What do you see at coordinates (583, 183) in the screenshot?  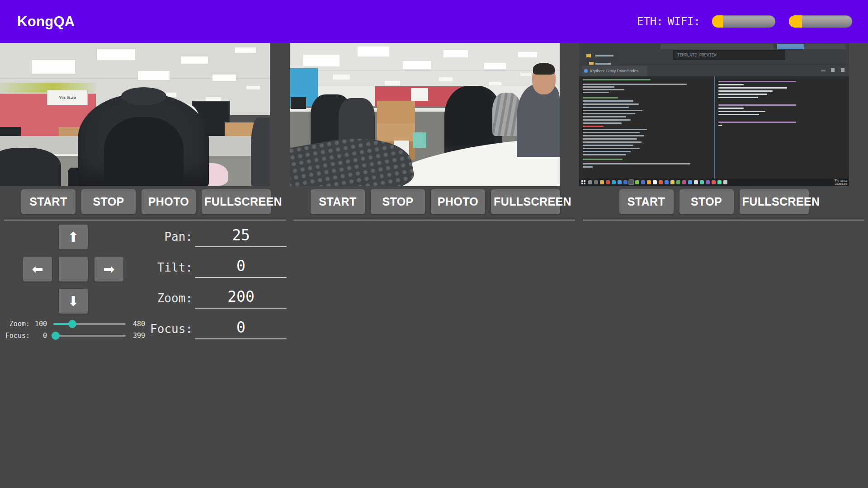 I see `windows-start-icon` at bounding box center [583, 183].